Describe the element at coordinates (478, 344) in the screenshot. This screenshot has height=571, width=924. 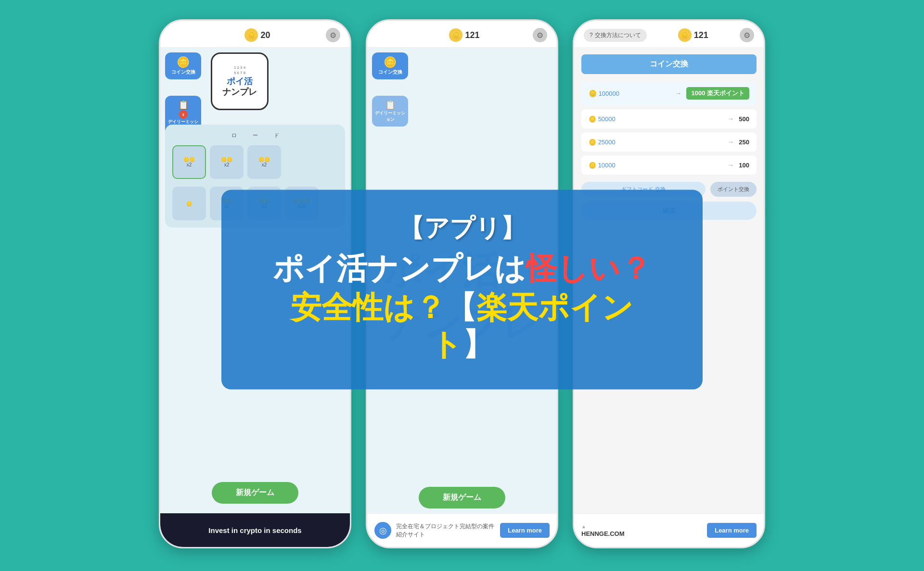
I see `overlay-bracket-close: 】` at that location.